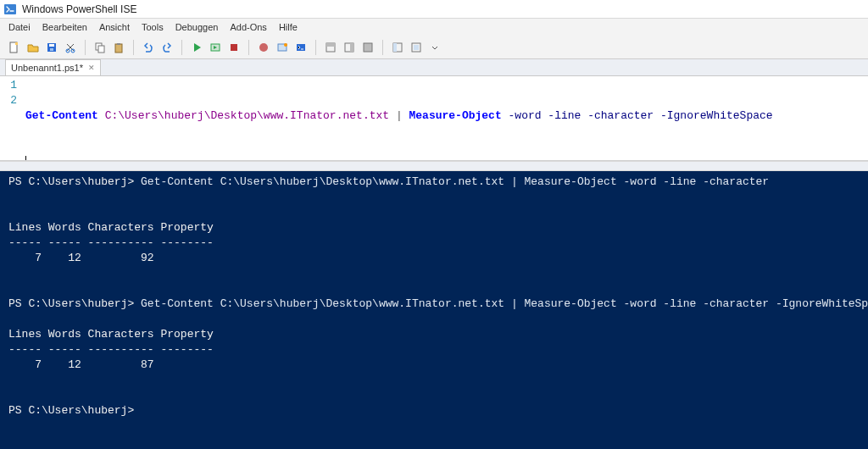 The height and width of the screenshot is (449, 868). What do you see at coordinates (11, 119) in the screenshot?
I see `editor-gutter: 1 2` at bounding box center [11, 119].